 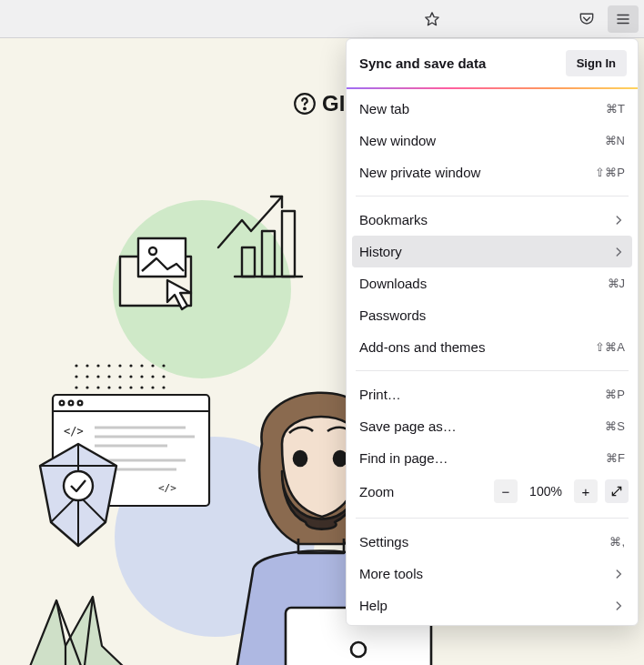 What do you see at coordinates (478, 395) in the screenshot?
I see `menu-item-label: Print…` at bounding box center [478, 395].